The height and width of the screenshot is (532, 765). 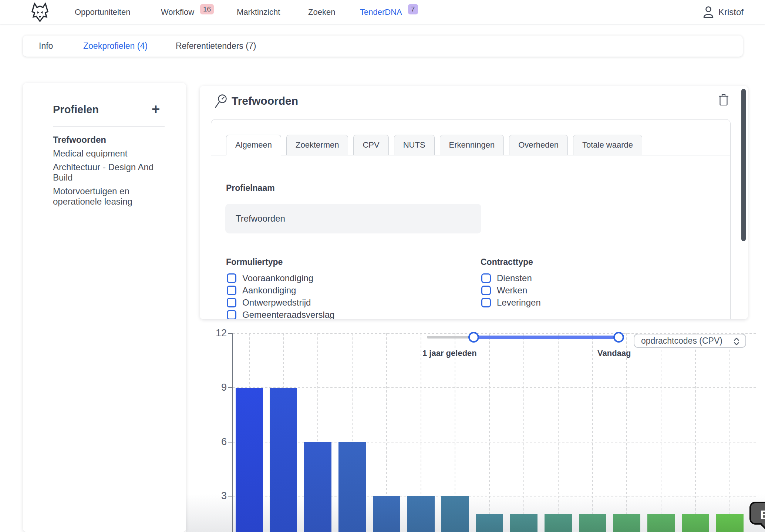 I want to click on ptab-nuts: NUTS, so click(x=414, y=145).